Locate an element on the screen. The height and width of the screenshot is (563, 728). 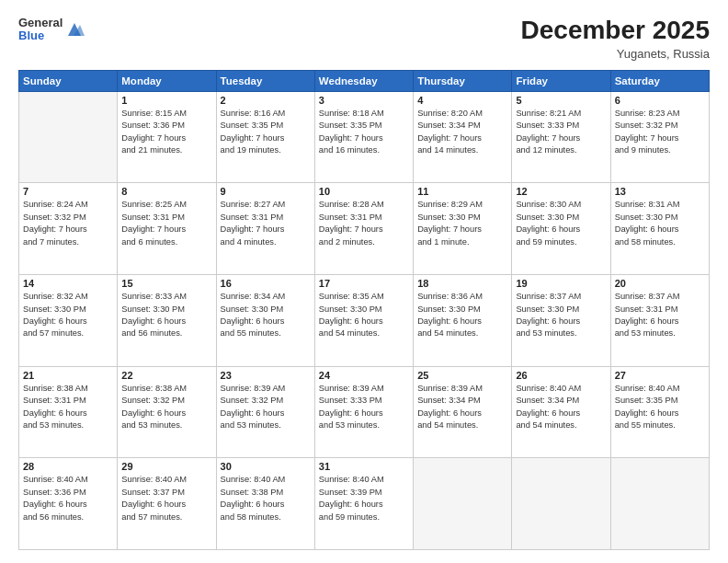
day-info: Sunrise: 8:29 AM Sunset: 3:30 PM Dayligh… is located at coordinates (462, 224).